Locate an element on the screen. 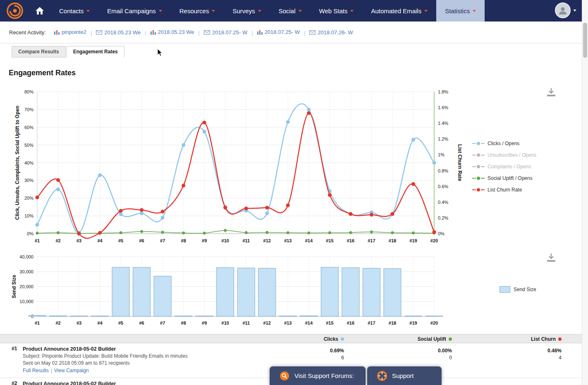 The image size is (588, 385). nav-item-label: Social is located at coordinates (287, 11).